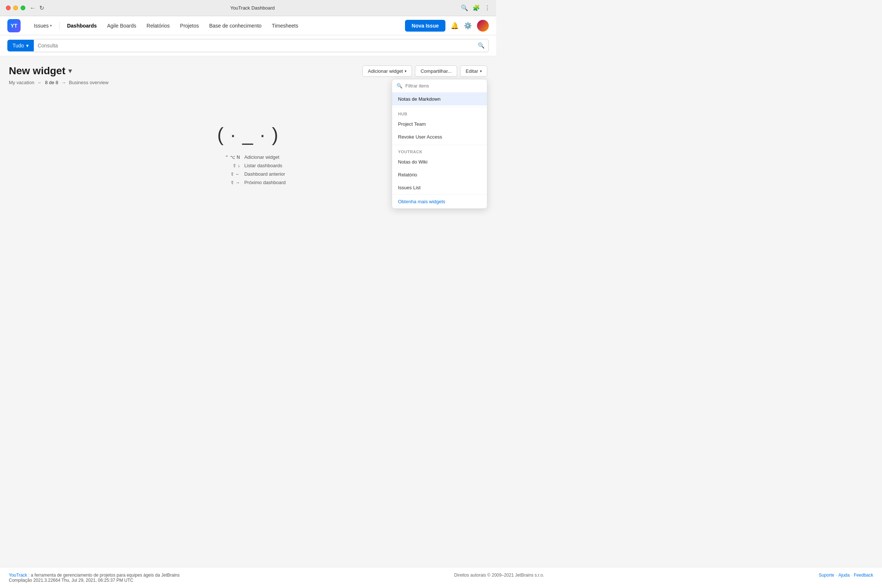 The height and width of the screenshot is (588, 882). I want to click on nav-item-base-conhecimento: Base de conhecimento, so click(236, 26).